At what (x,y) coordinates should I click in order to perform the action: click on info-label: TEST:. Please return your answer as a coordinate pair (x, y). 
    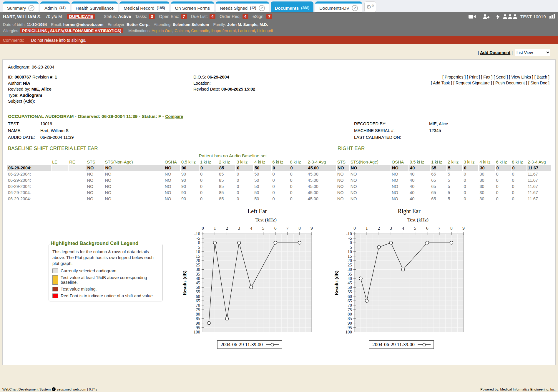
    Looking at the image, I should click on (24, 124).